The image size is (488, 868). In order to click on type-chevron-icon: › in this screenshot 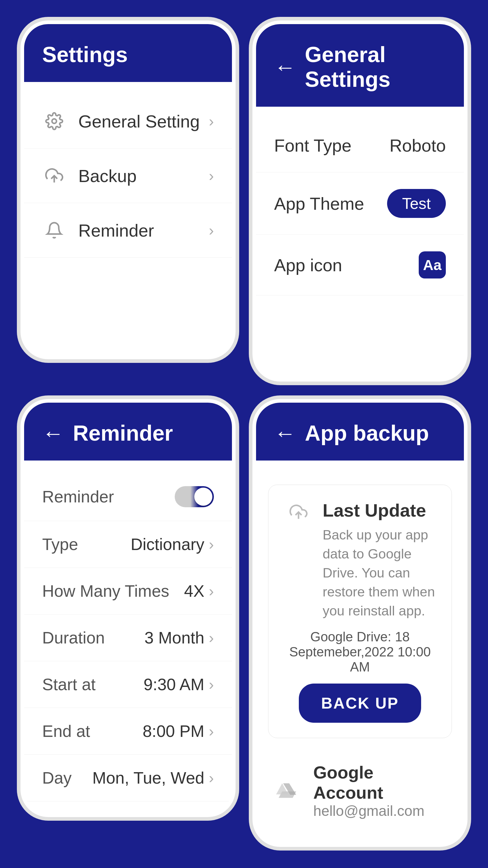, I will do `click(212, 544)`.